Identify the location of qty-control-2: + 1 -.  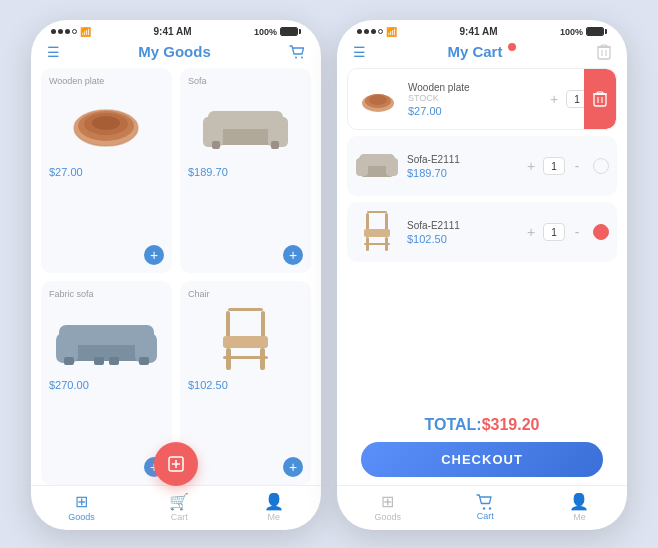
(554, 166).